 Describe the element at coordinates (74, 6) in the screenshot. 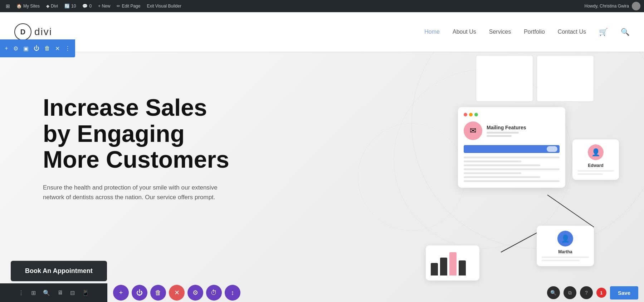

I see `updates-count: 10` at that location.